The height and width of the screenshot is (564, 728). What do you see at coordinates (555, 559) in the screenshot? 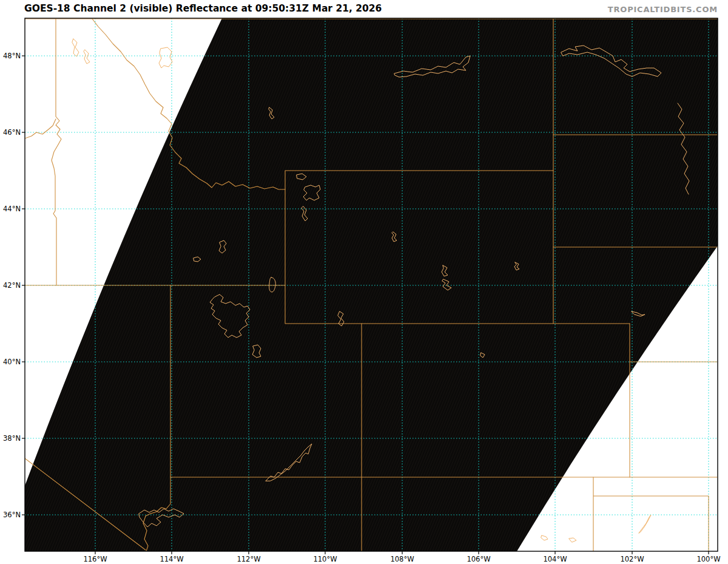
I see `lon-tick-104w: 104°W` at bounding box center [555, 559].